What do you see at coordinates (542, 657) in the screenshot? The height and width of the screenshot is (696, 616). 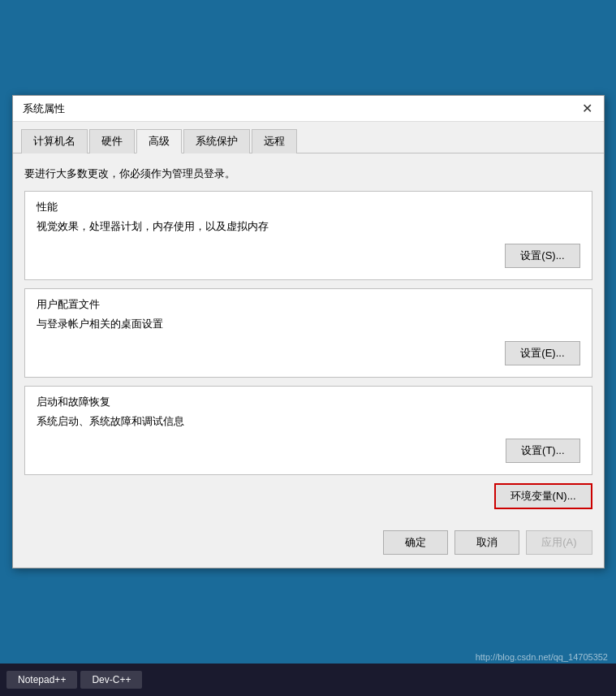 I see `bg-watermark: http://blog.csdn.net/qq_14705352` at bounding box center [542, 657].